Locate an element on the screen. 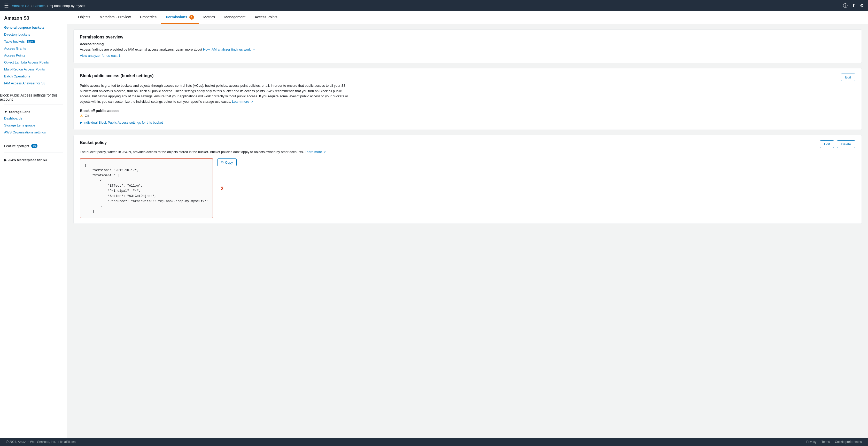 The height and width of the screenshot is (446, 868). json-container: { "Version": "2012-10-17", "Statement": … is located at coordinates (468, 188).